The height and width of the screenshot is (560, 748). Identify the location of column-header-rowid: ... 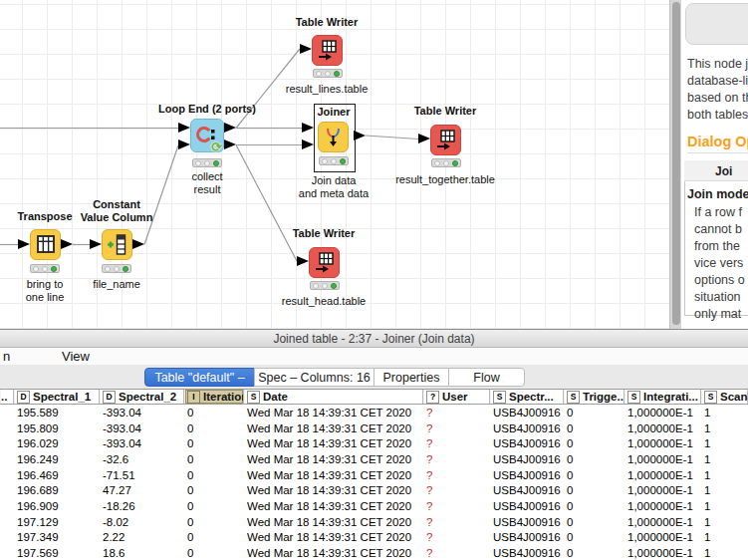
(7, 397).